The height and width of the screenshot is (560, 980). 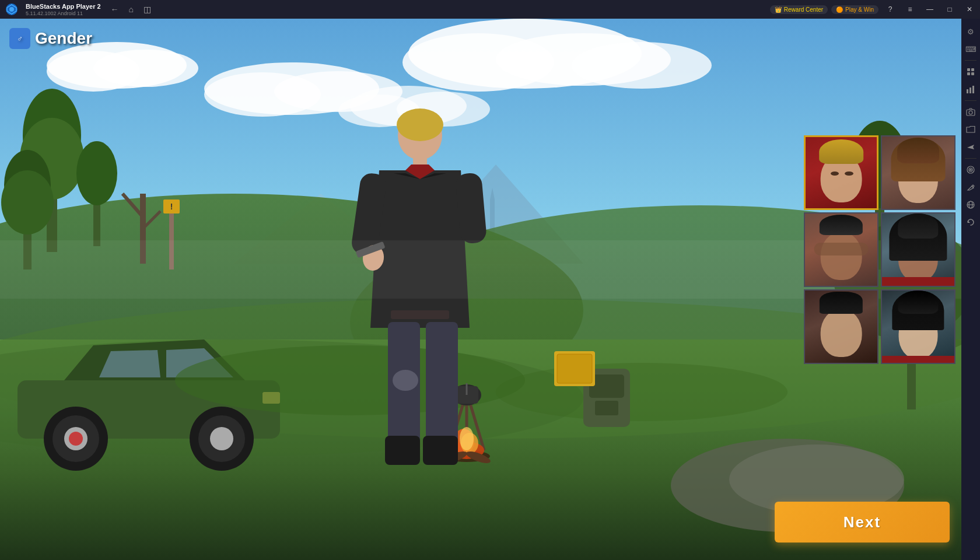 I want to click on folder-icon, so click(x=971, y=130).